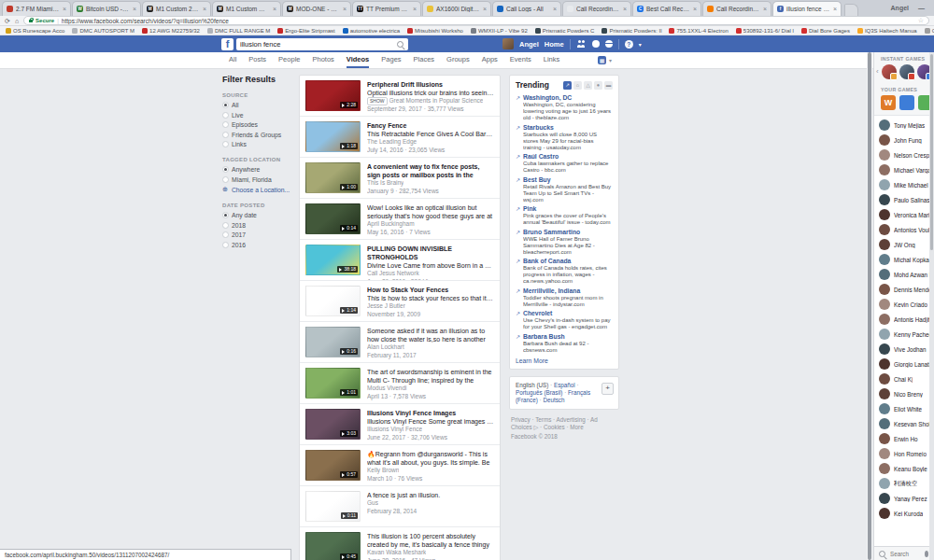  I want to click on contact-row: Michal Kopka, so click(902, 259).